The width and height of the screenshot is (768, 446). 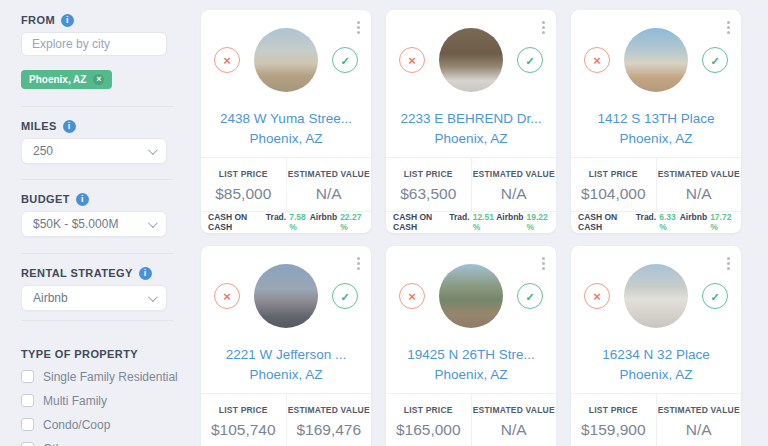 I want to click on price-section: LIST PRICE $159,900 ESTIMATED VALUE N/A, so click(x=656, y=420).